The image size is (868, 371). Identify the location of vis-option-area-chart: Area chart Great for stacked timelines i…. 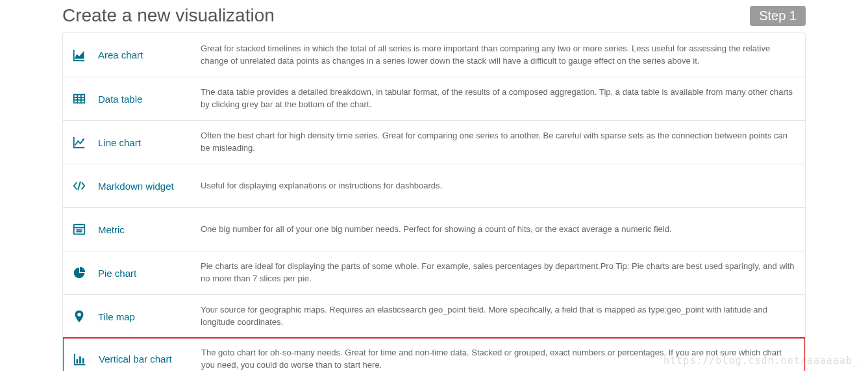
(434, 55).